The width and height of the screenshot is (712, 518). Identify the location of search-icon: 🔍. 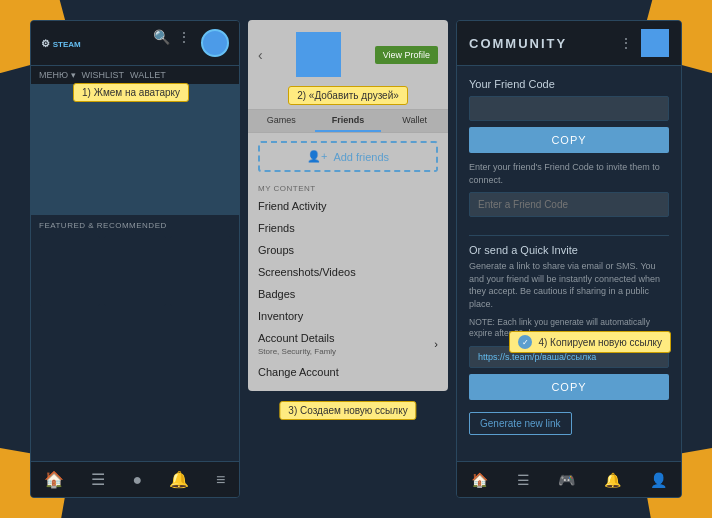
(161, 37).